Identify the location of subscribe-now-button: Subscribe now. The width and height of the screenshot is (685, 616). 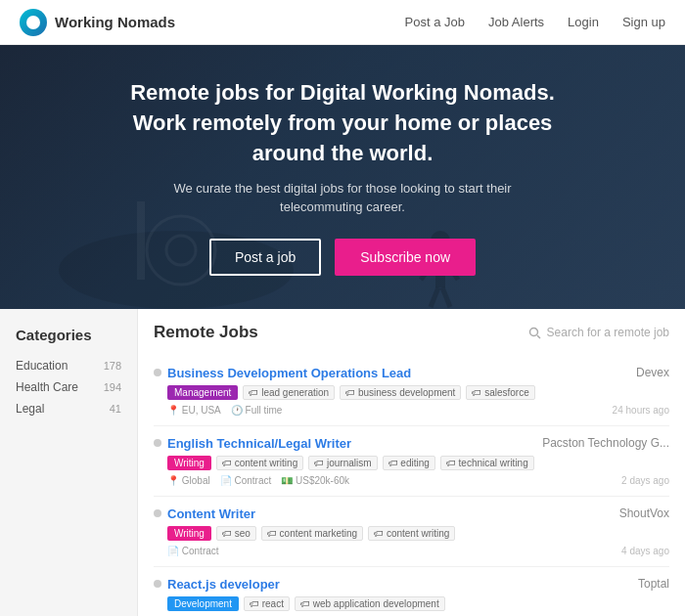
(405, 257).